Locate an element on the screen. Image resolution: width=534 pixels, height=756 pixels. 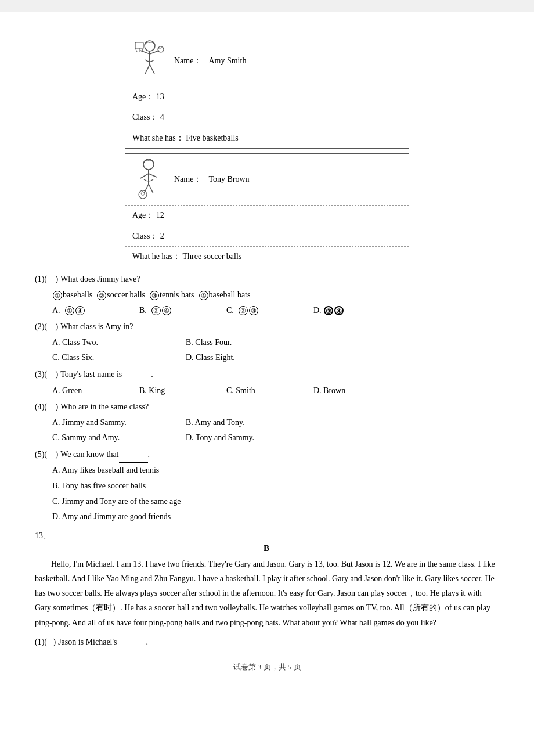
q5-paren: ) is located at coordinates (57, 455).